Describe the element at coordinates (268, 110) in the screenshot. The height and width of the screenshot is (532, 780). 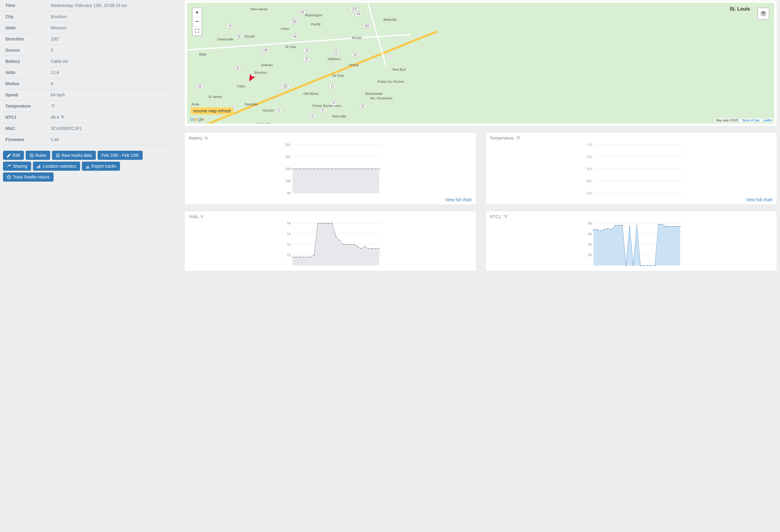
I see `map-city-label: Huzzah` at that location.